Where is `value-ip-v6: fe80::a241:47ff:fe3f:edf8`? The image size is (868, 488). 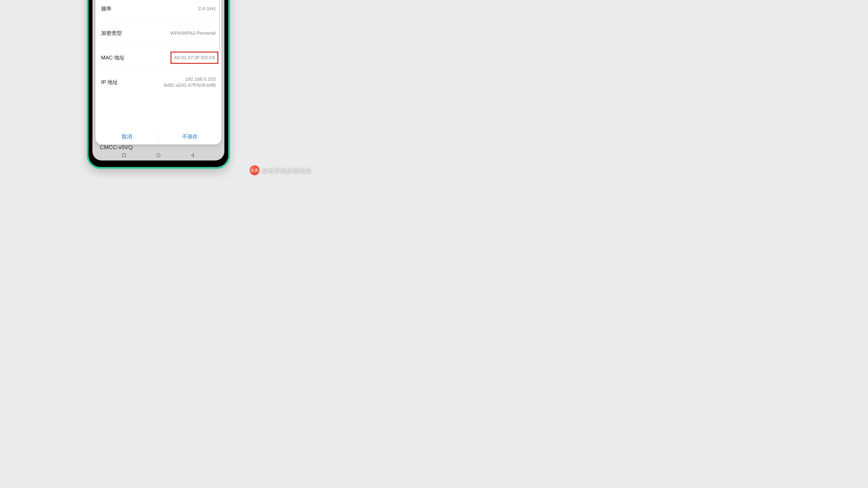 value-ip-v6: fe80::a241:47ff:fe3f:edf8 is located at coordinates (190, 85).